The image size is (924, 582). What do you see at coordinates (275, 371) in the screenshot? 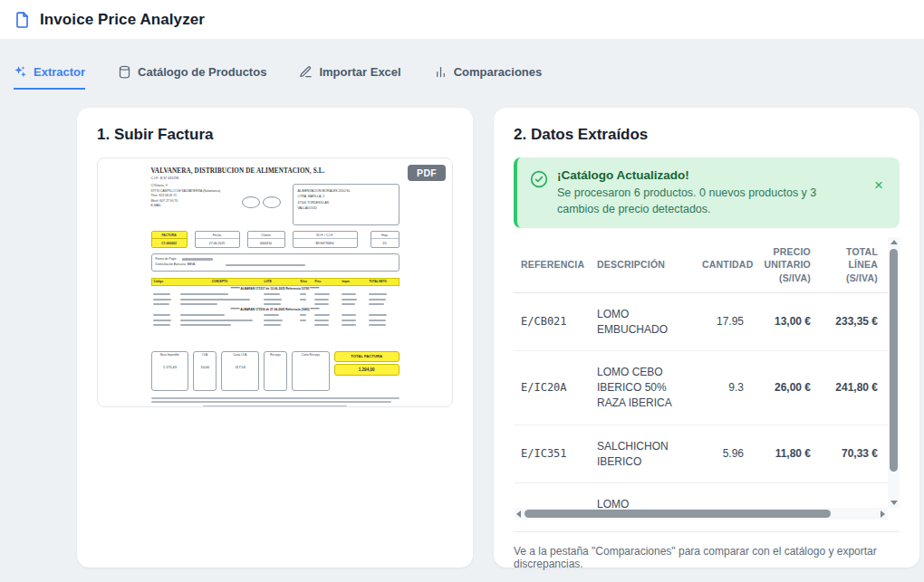
I see `total-recargo-box: Recargo` at bounding box center [275, 371].